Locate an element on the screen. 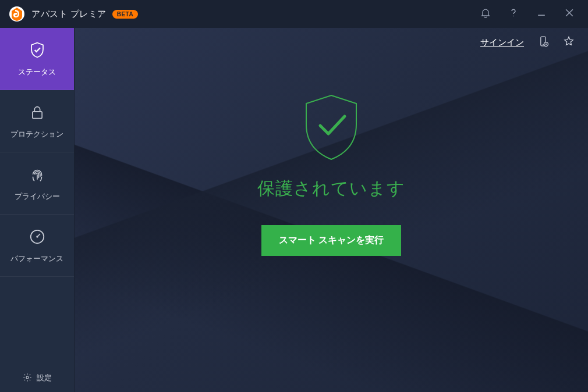  sidebar-item-status: ステータス is located at coordinates (37, 59).